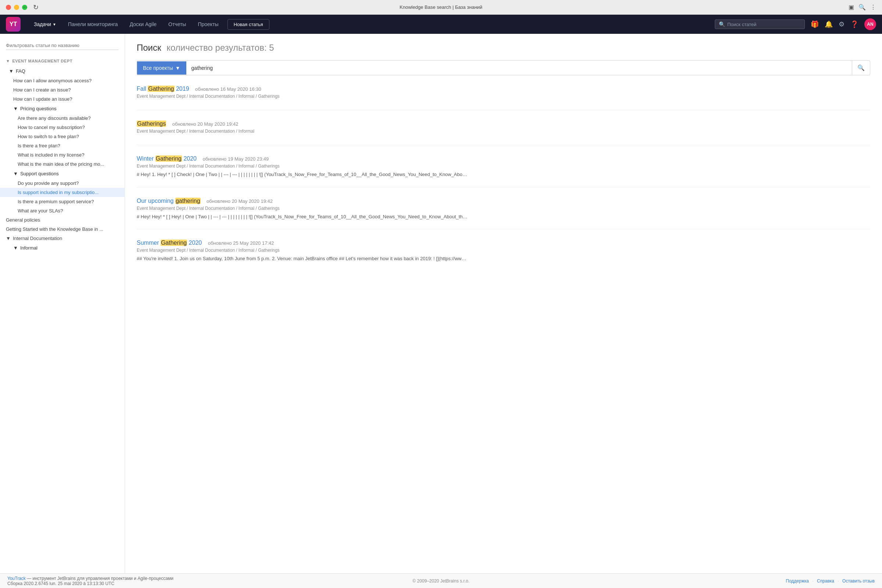 The height and width of the screenshot is (588, 882). I want to click on sidebar-item-internal-docs: ▼ Internal Documentation, so click(62, 238).